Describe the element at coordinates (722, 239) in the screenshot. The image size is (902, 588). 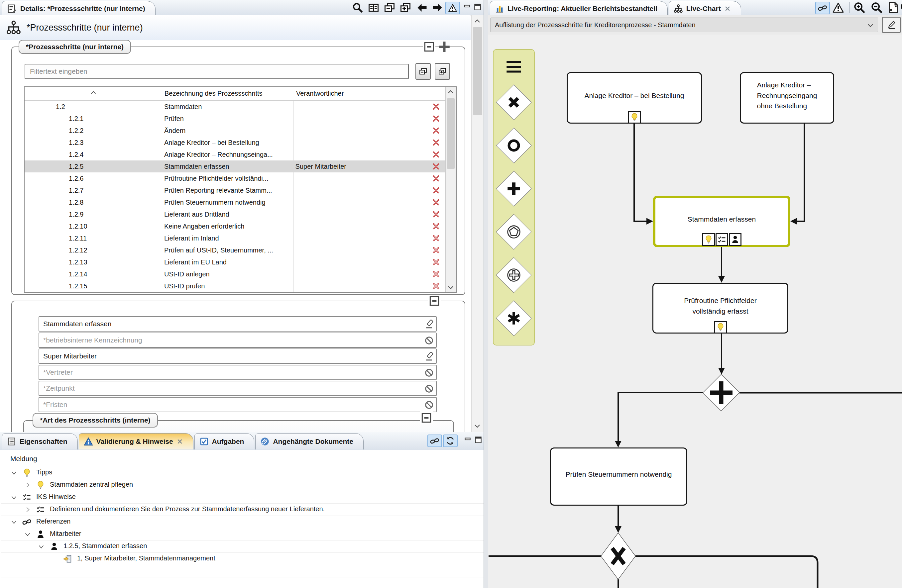
I see `node-checklist-badge` at that location.